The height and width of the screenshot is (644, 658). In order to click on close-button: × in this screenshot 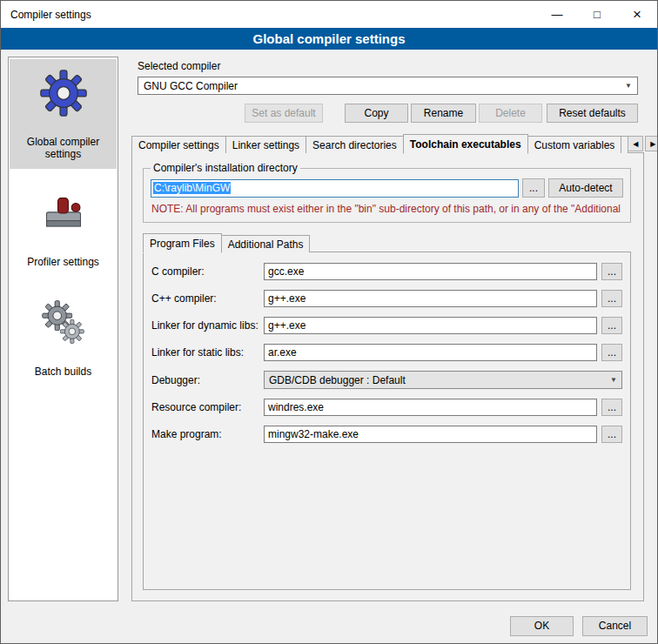, I will do `click(637, 14)`.